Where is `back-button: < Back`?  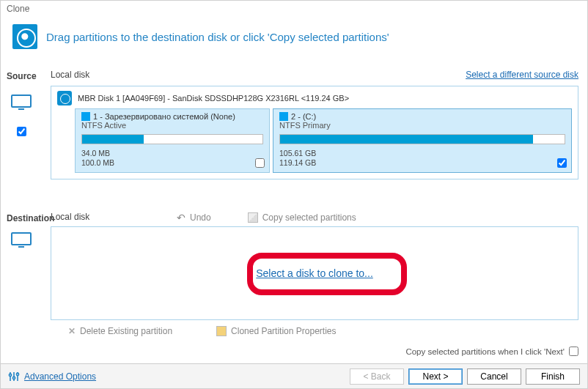
back-button: < Back is located at coordinates (377, 377).